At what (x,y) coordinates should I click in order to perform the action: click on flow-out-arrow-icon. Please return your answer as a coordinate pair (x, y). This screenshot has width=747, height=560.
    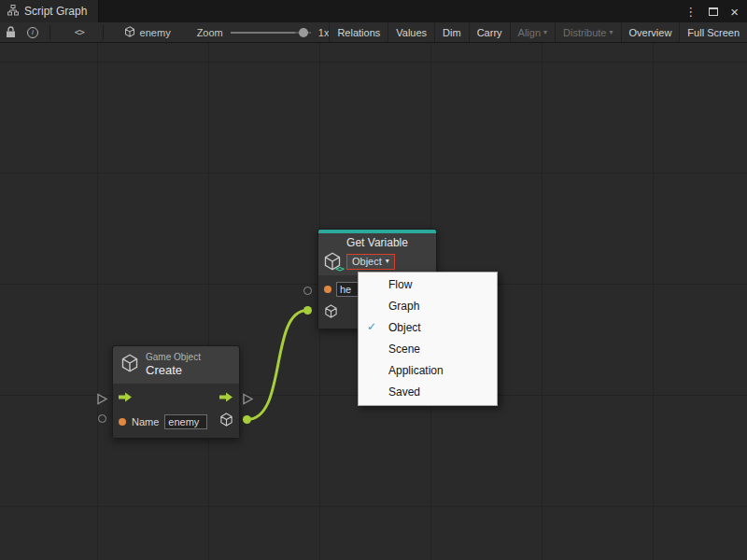
    Looking at the image, I should click on (226, 398).